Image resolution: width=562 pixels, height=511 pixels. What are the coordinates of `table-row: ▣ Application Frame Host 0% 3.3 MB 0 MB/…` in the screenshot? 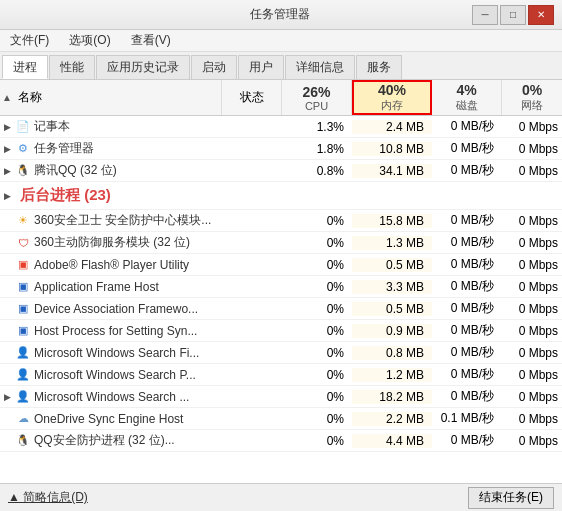 It's located at (281, 287).